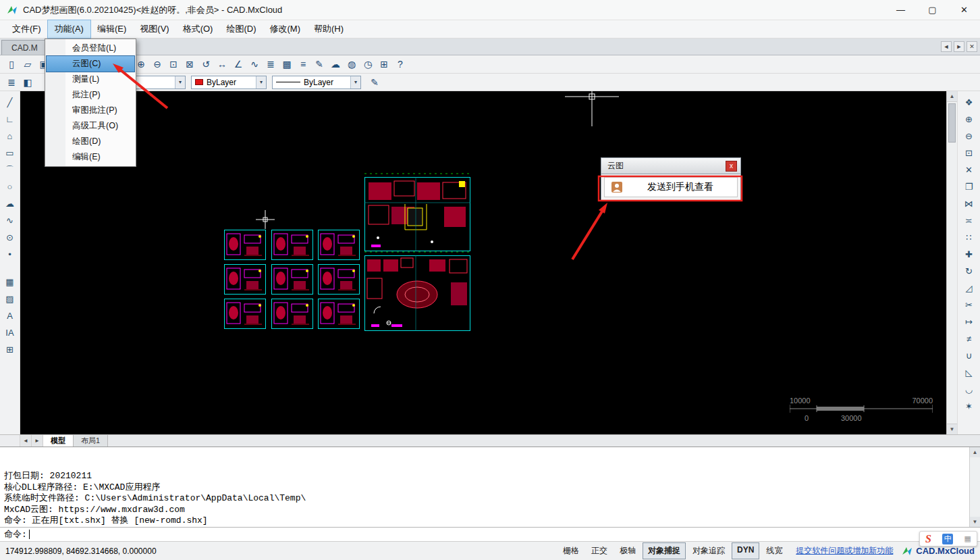 The width and height of the screenshot is (980, 560). Describe the element at coordinates (90, 95) in the screenshot. I see `dropdown-item-annotate: 批注(P)` at that location.